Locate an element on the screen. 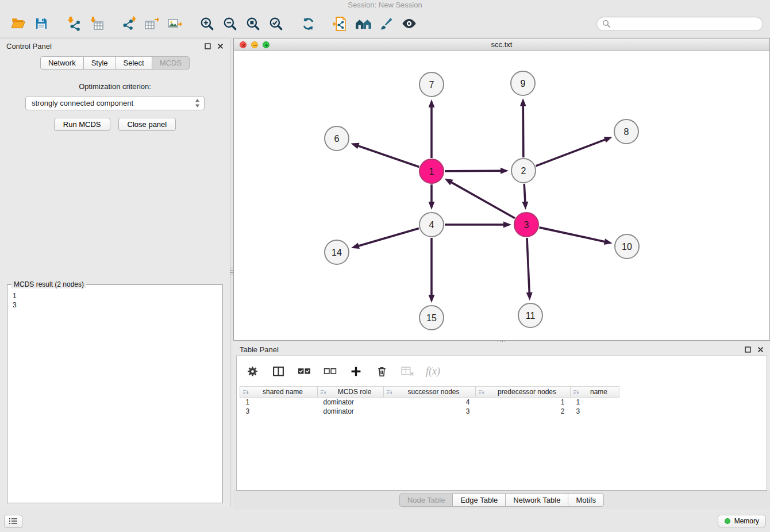 This screenshot has height=532, width=770. table-settings-button is located at coordinates (252, 371).